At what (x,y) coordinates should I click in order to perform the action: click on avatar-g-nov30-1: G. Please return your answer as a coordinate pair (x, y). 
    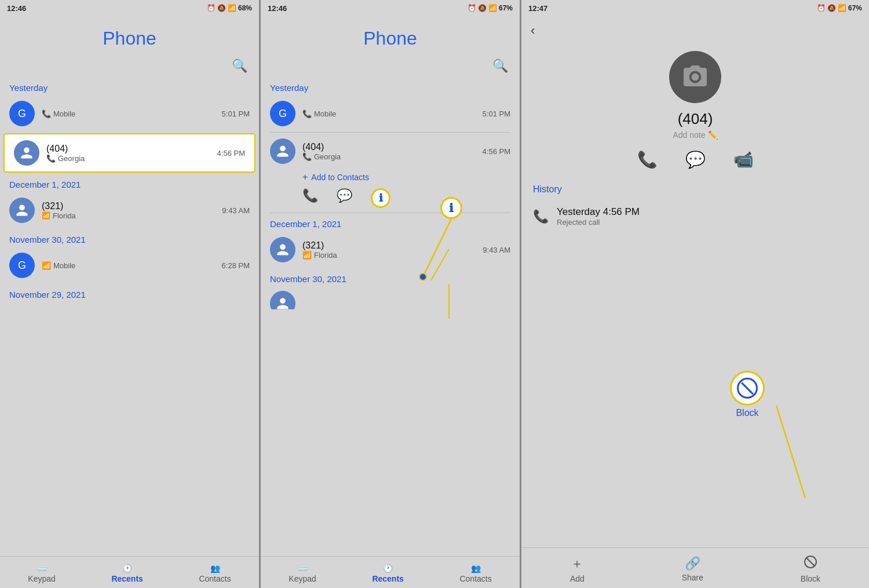
    Looking at the image, I should click on (22, 265).